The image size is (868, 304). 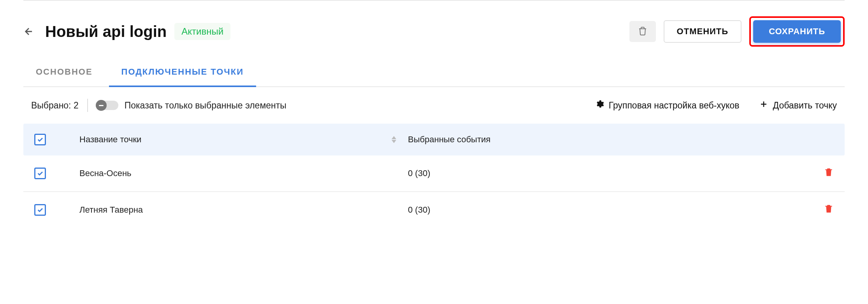 What do you see at coordinates (643, 31) in the screenshot?
I see `delete-button` at bounding box center [643, 31].